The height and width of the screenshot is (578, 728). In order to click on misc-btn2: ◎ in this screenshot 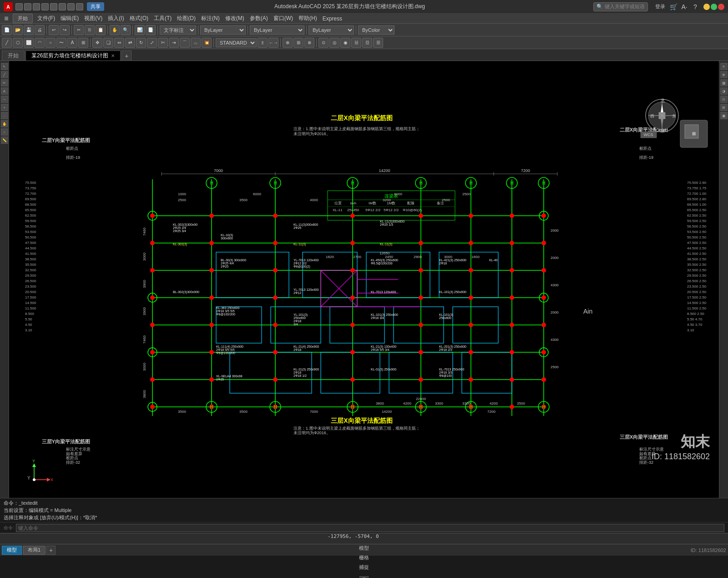, I will do `click(334, 43)`.